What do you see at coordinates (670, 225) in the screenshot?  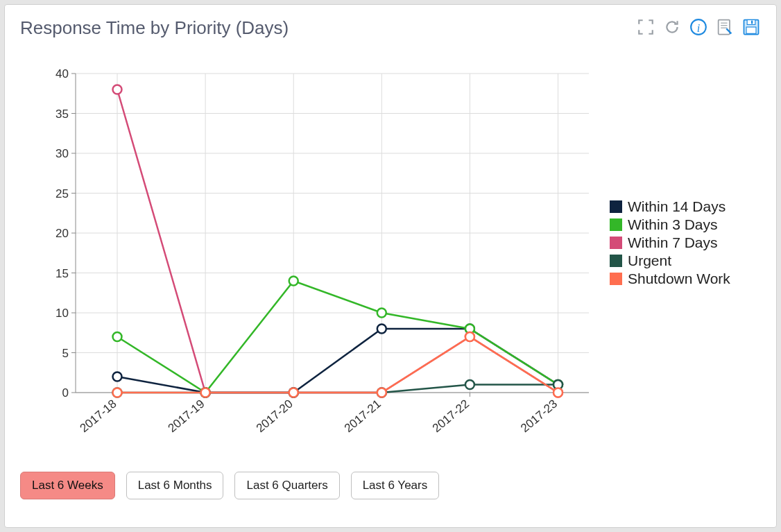 I see `legend-item: Within 3 Days` at bounding box center [670, 225].